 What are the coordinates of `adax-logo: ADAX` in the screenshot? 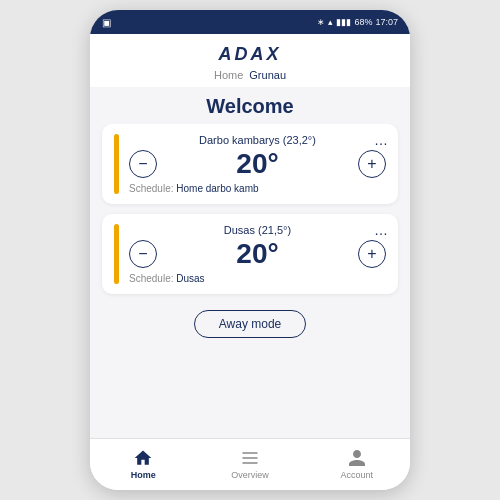 It's located at (250, 54).